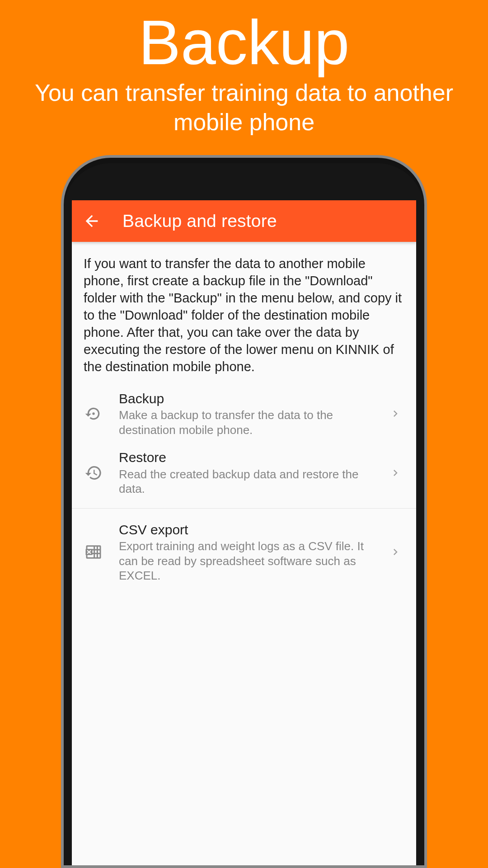 This screenshot has width=488, height=868. I want to click on backup-title: Backup, so click(251, 399).